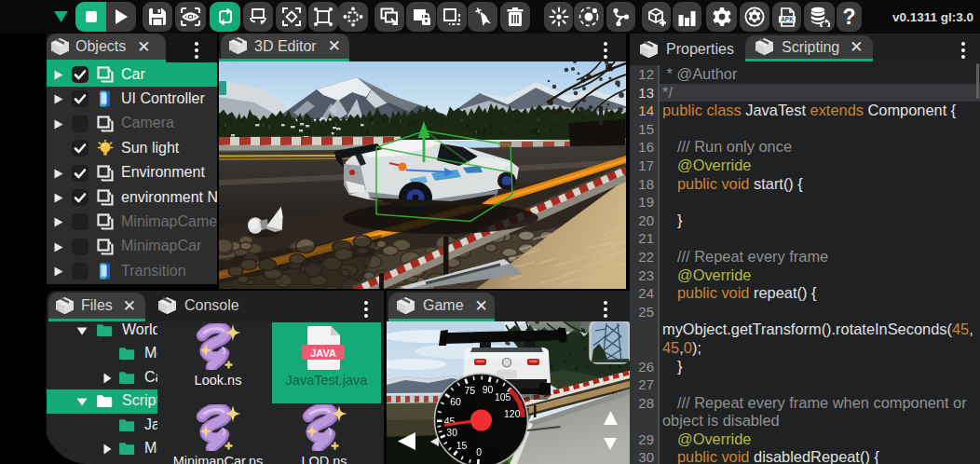 The width and height of the screenshot is (980, 464). Describe the element at coordinates (323, 353) in the screenshot. I see `svg-text: JAVA` at that location.